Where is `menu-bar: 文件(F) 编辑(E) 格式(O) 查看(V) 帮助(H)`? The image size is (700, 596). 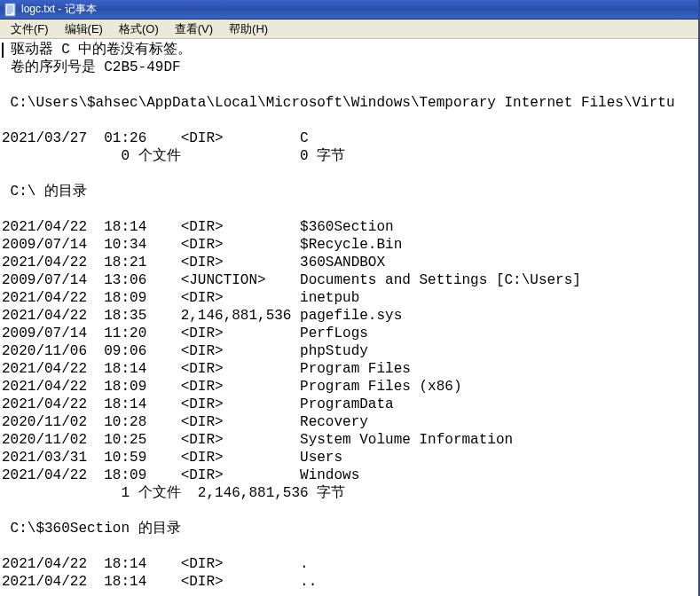
menu-bar: 文件(F) 编辑(E) 格式(O) 查看(V) 帮助(H) is located at coordinates (350, 29).